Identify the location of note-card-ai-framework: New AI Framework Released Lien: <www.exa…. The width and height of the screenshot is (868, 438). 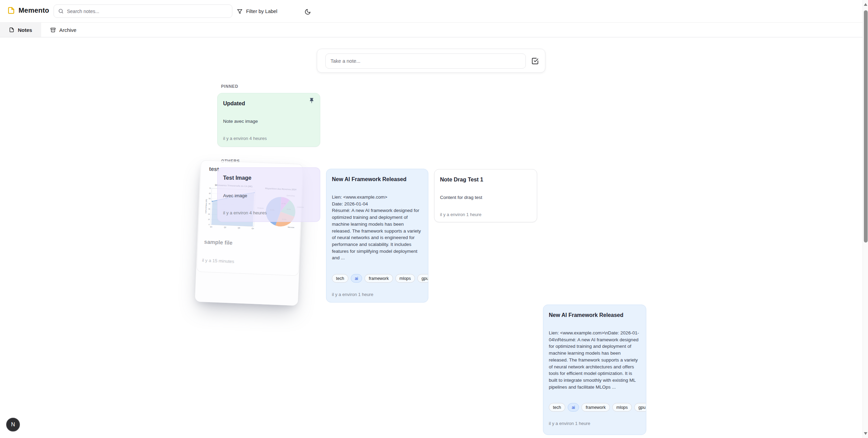
(377, 236).